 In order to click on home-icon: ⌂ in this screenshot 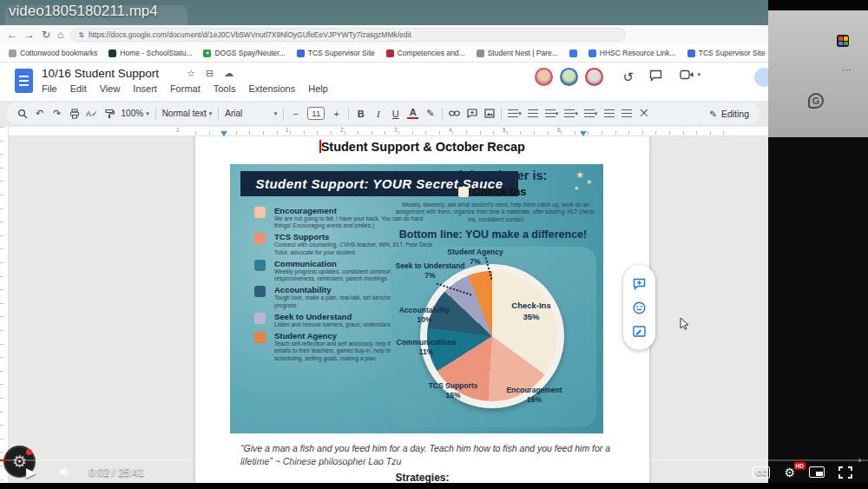, I will do `click(61, 35)`.